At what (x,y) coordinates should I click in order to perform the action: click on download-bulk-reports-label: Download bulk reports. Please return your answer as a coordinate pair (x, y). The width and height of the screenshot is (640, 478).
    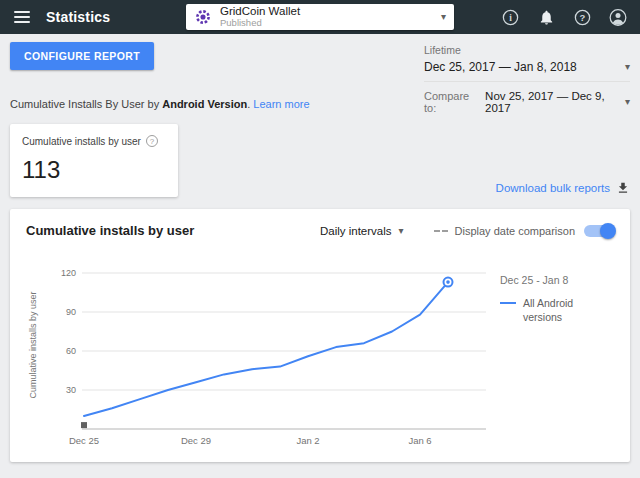
    Looking at the image, I should click on (553, 188).